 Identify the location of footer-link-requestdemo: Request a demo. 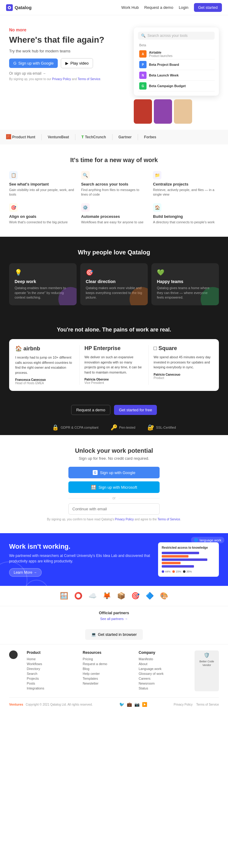
(106, 664).